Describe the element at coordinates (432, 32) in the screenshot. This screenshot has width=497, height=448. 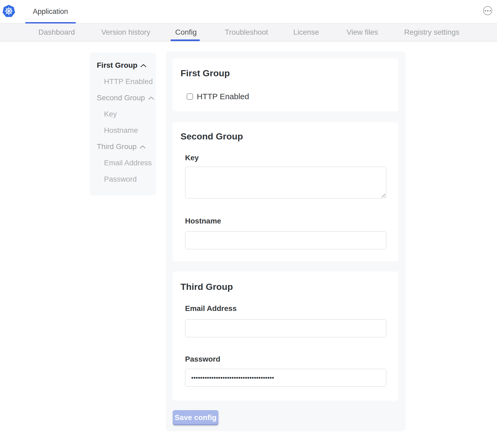
I see `tab-registry-settings: Registry settings` at that location.